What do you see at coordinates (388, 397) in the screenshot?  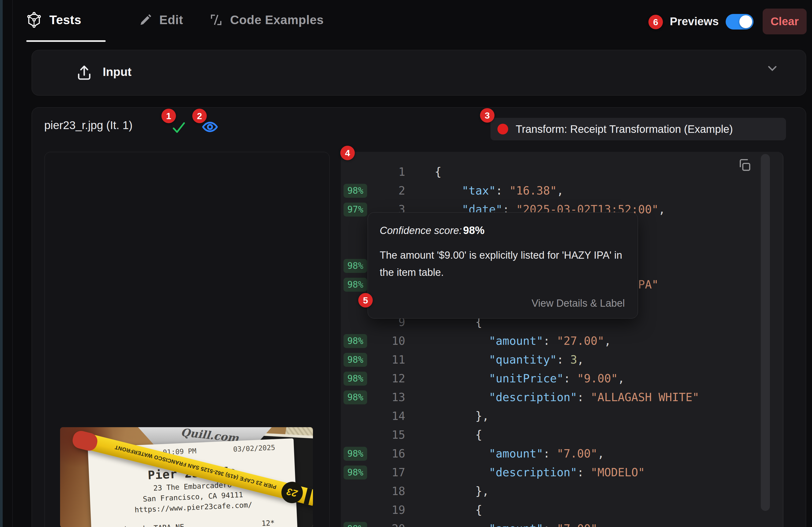 I see `line-number: 13` at bounding box center [388, 397].